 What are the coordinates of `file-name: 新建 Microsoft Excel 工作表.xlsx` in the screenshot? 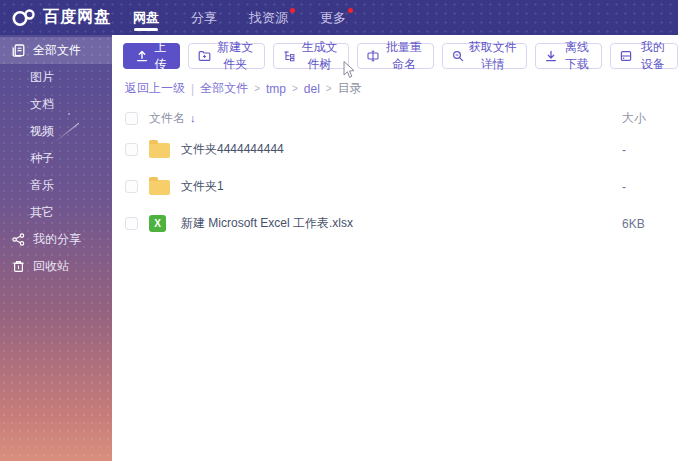 It's located at (402, 224).